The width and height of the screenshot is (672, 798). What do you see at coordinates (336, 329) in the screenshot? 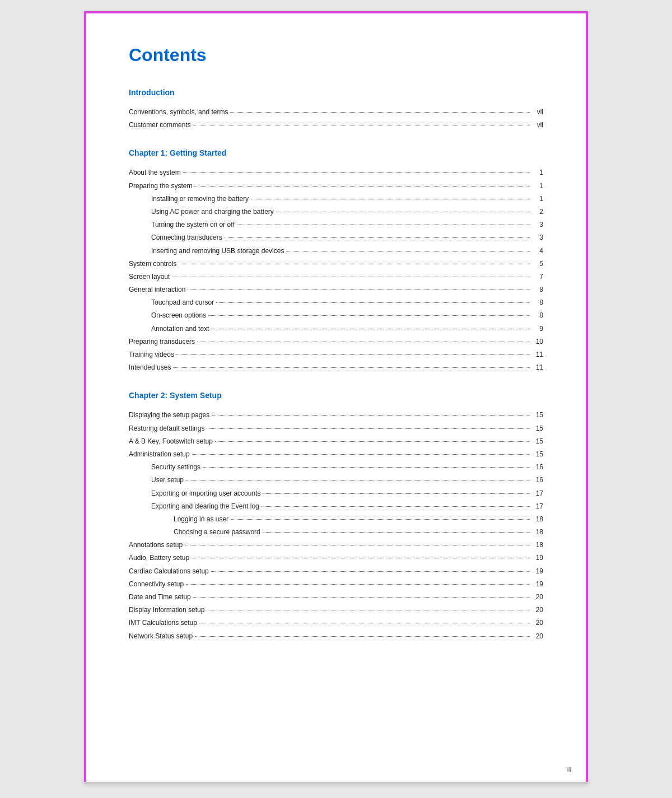
I see `toc-entry: Annotation and text9` at bounding box center [336, 329].